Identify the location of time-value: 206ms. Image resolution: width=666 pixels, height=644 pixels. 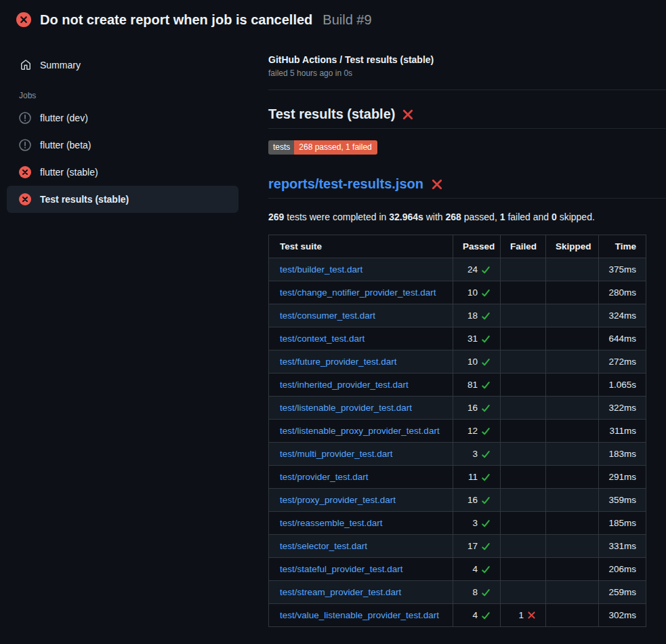
(623, 569).